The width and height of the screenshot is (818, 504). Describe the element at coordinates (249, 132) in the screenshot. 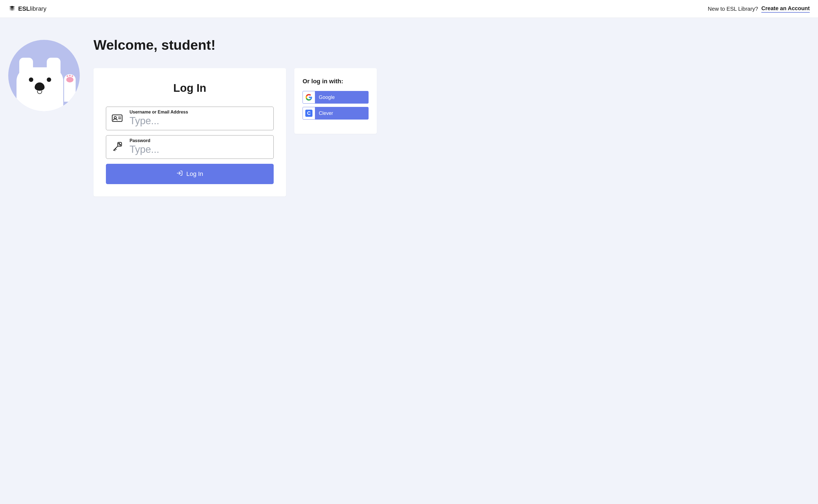

I see `cards-row: Log In Username or Email Address` at that location.